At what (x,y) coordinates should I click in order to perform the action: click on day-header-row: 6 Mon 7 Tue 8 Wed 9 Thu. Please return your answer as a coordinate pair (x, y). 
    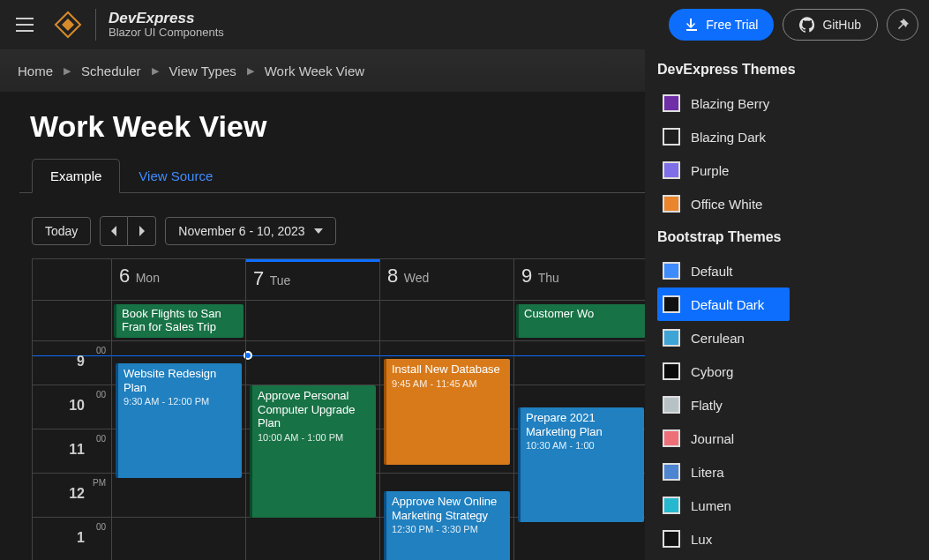
    Looking at the image, I should click on (341, 280).